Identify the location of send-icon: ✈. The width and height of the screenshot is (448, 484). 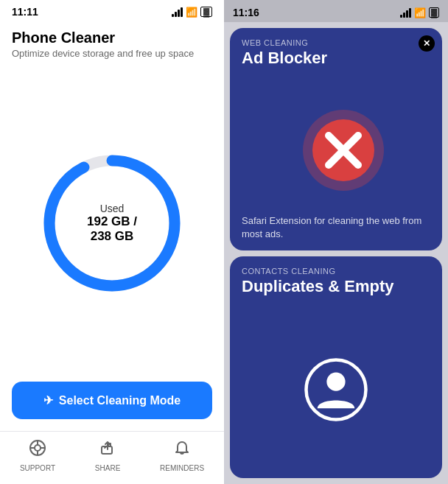
(49, 401).